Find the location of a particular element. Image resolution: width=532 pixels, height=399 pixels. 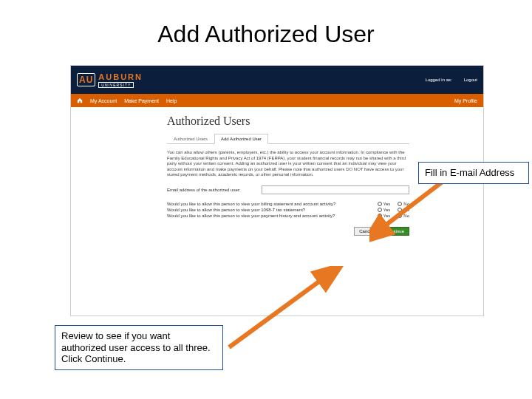

q3-no: No is located at coordinates (403, 216).